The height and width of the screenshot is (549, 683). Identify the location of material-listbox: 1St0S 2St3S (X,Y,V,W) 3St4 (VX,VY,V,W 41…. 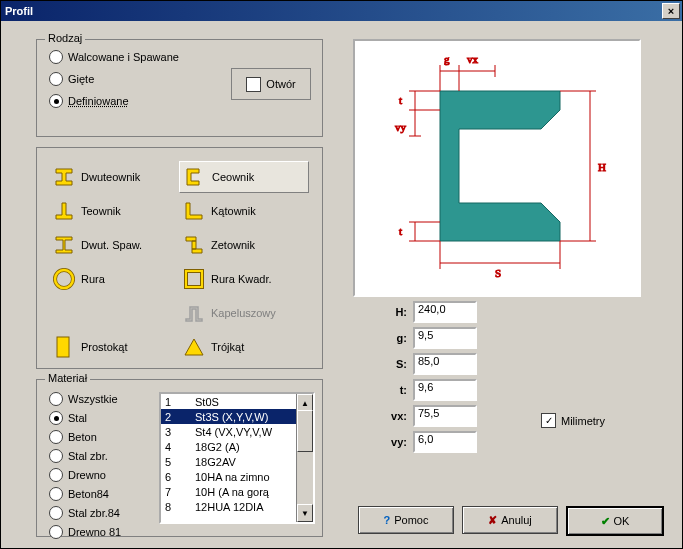
(237, 458).